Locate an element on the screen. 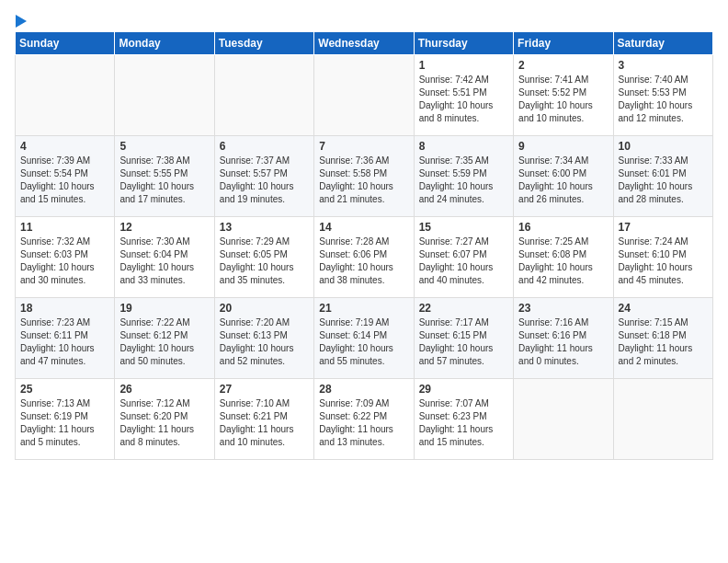 Image resolution: width=728 pixels, height=563 pixels. day-number: 20 is located at coordinates (265, 308).